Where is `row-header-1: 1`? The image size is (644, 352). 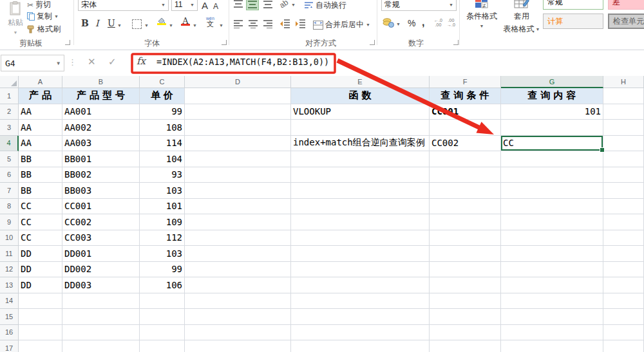
row-header-1: 1 is located at coordinates (9, 97).